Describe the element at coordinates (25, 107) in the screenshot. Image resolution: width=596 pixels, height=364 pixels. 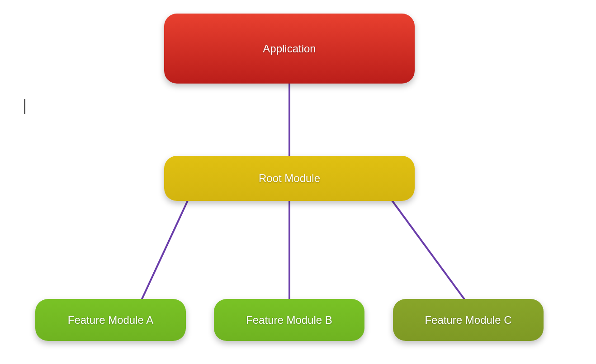
I see `text-cursor` at that location.